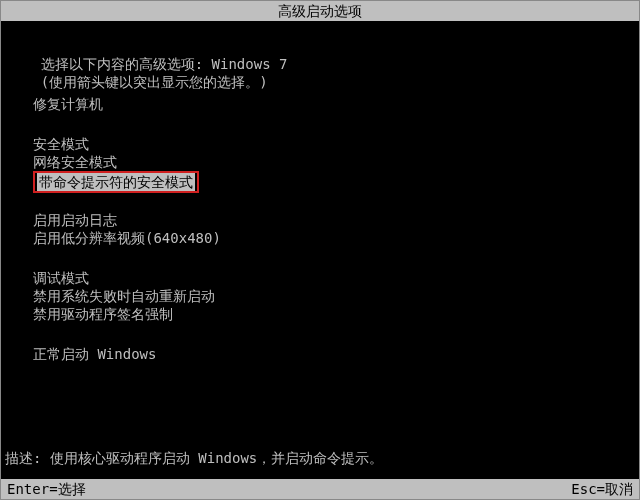 The width and height of the screenshot is (640, 500). I want to click on title-bar: 高级启动选项, so click(320, 11).